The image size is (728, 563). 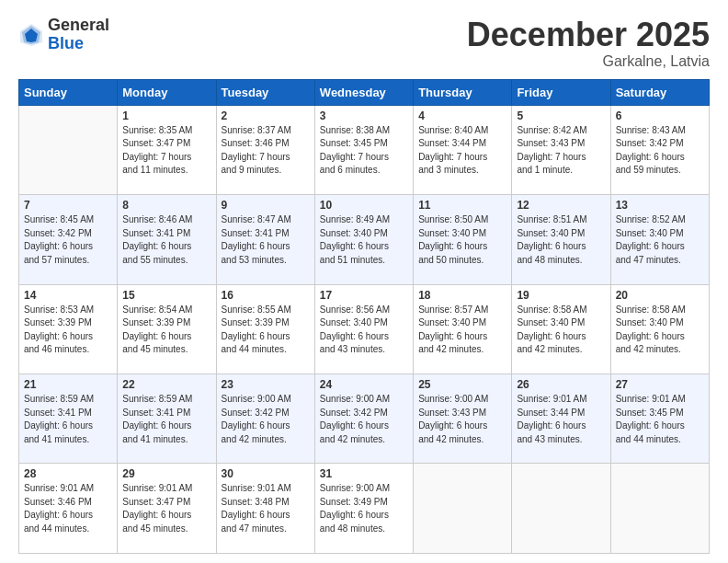 What do you see at coordinates (463, 149) in the screenshot?
I see `table-row: 4Sunrise: 8:40 AM Sunset: 3:44 PM Daylig…` at bounding box center [463, 149].